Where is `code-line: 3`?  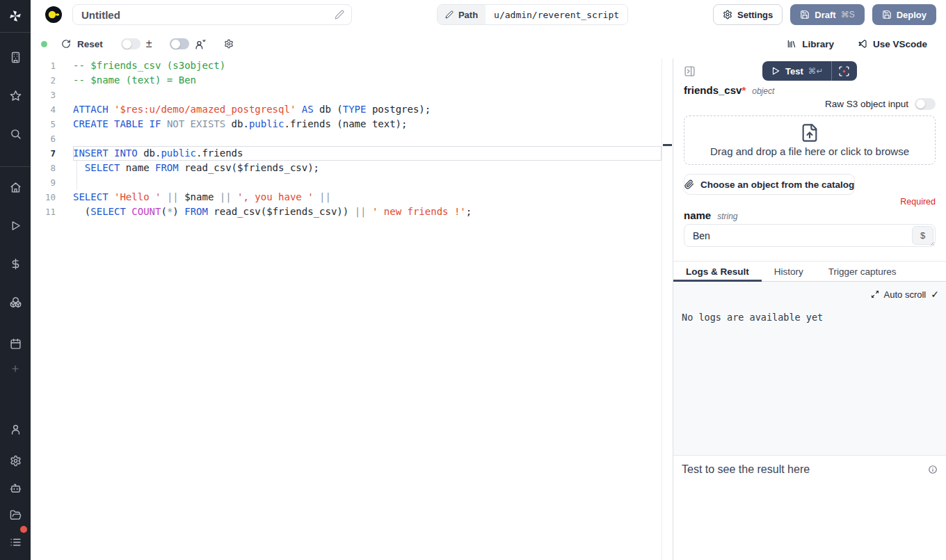
code-line: 3 is located at coordinates (346, 95).